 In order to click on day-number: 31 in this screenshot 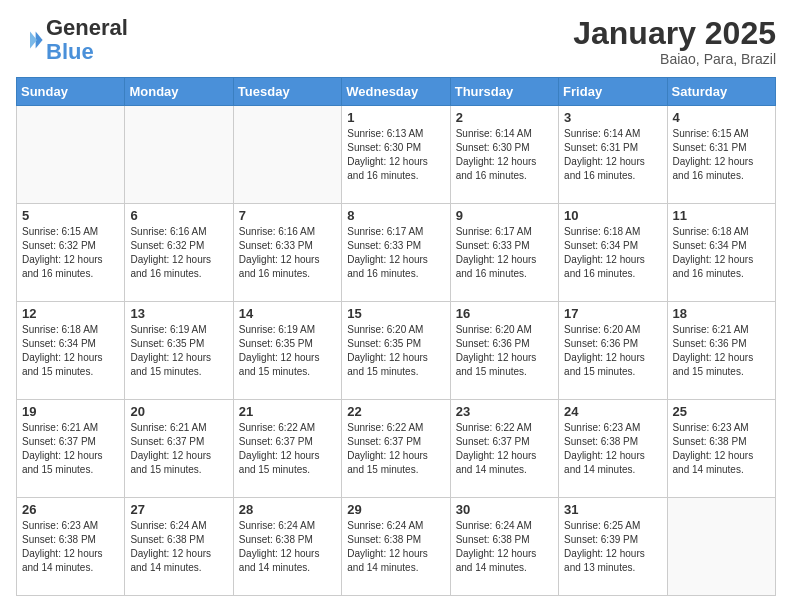, I will do `click(612, 510)`.